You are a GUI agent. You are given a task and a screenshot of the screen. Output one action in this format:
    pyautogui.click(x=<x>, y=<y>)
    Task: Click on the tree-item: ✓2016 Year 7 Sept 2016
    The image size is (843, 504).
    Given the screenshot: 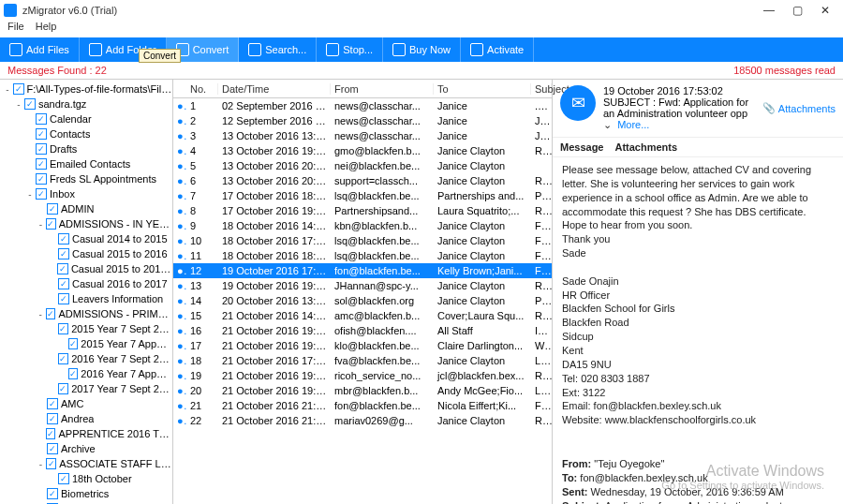 What is the action you would take?
    pyautogui.click(x=86, y=359)
    